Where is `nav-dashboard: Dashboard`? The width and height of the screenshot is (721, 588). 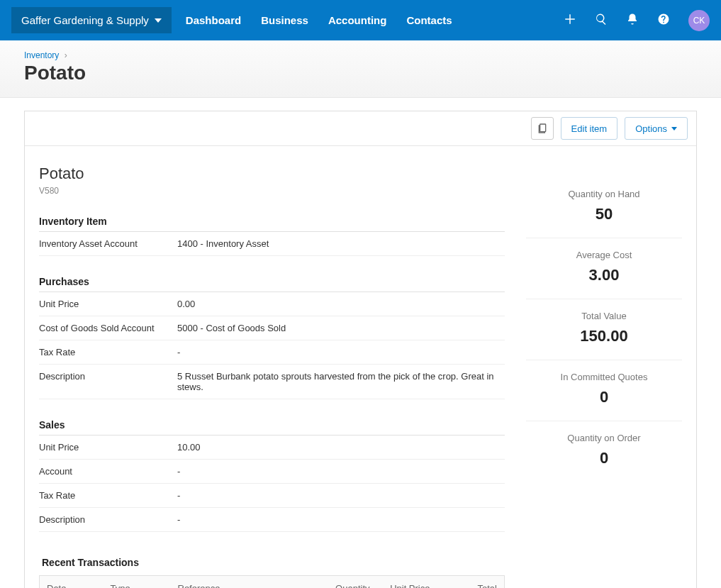 nav-dashboard: Dashboard is located at coordinates (213, 20).